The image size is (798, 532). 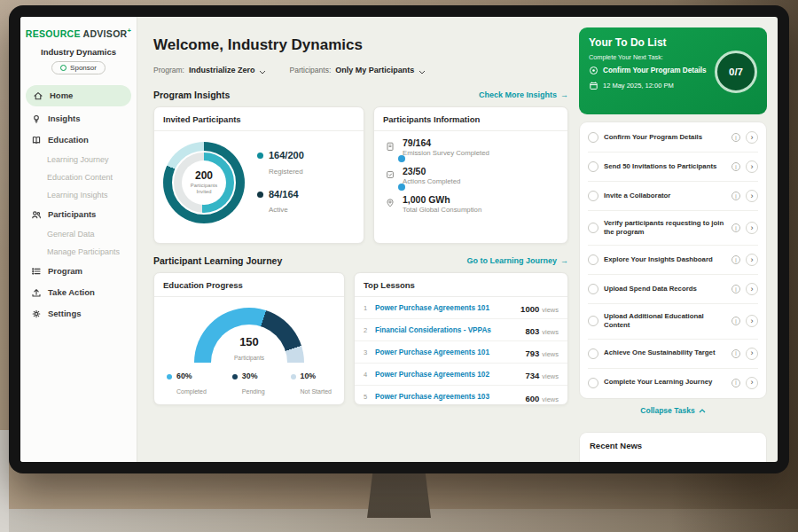 What do you see at coordinates (259, 119) in the screenshot?
I see `card-title: Invited Participants` at bounding box center [259, 119].